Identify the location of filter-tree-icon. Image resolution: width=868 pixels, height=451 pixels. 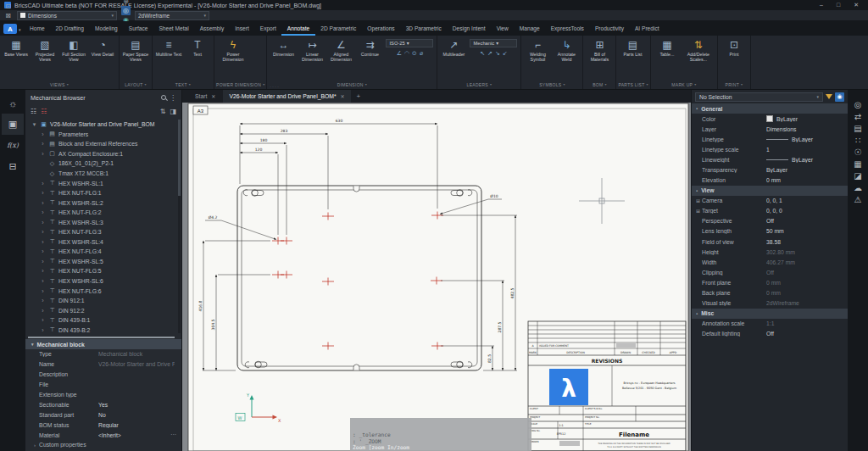
(34, 112).